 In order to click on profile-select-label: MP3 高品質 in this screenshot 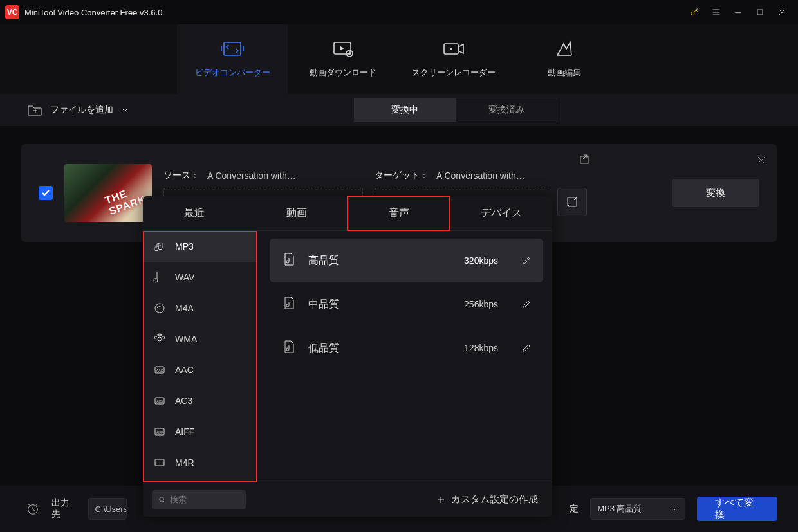, I will do `click(619, 509)`.